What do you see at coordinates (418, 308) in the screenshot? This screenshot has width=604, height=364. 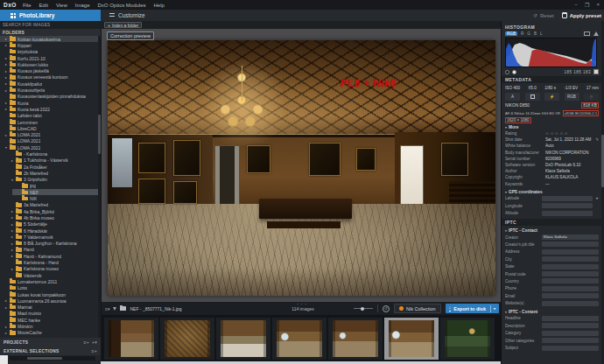 I see `nik-collection-button: Nik Collection` at bounding box center [418, 308].